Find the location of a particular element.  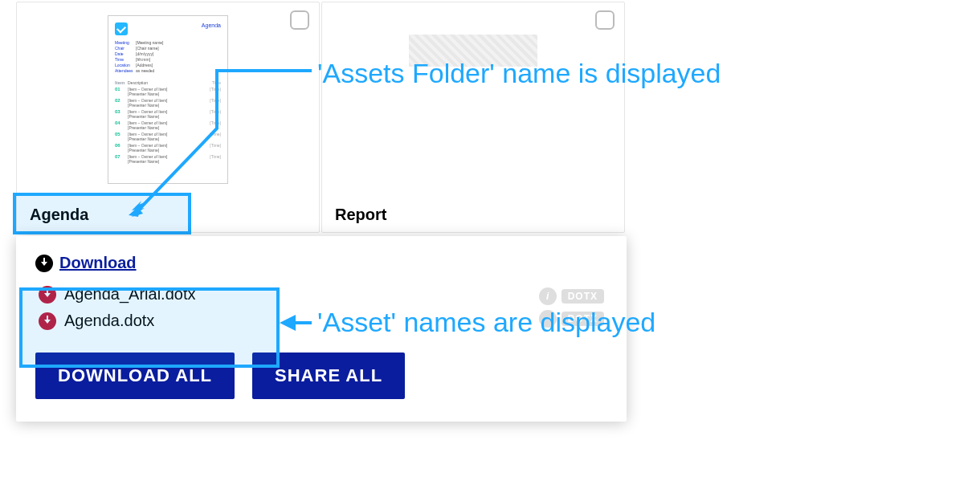

thumbnail-agenda: Agenda Meeting[Meeting name] Chair[Chair… is located at coordinates (168, 100).